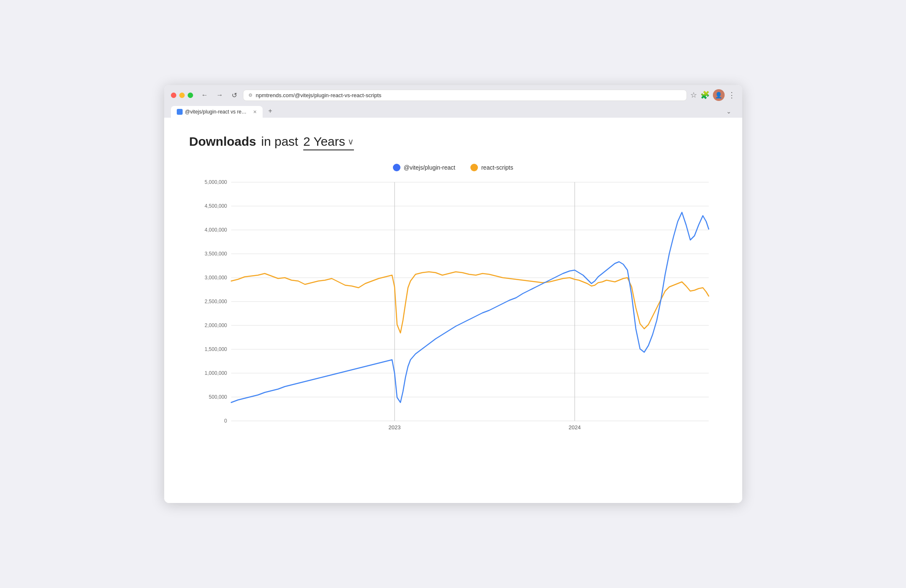 Image resolution: width=906 pixels, height=588 pixels. What do you see at coordinates (497, 168) in the screenshot?
I see `legend-label-react-scripts: react-scripts` at bounding box center [497, 168].